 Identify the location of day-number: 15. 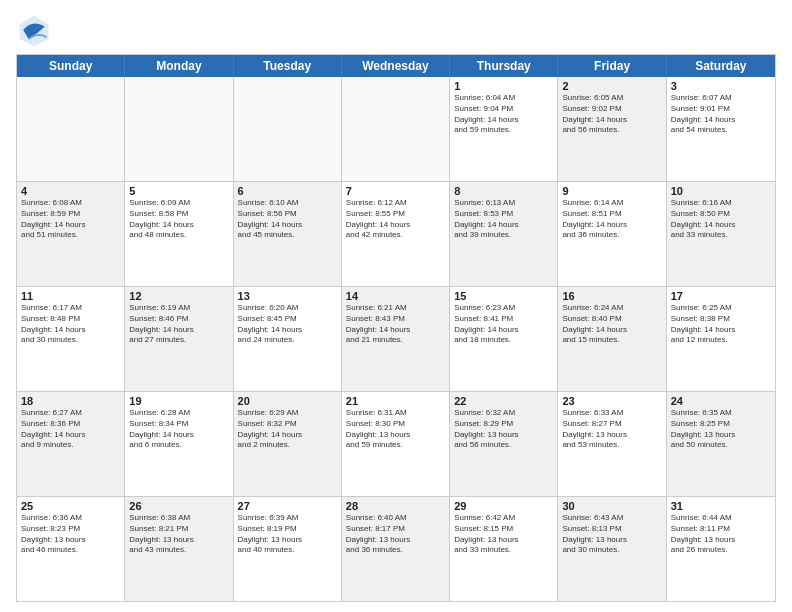
(504, 296).